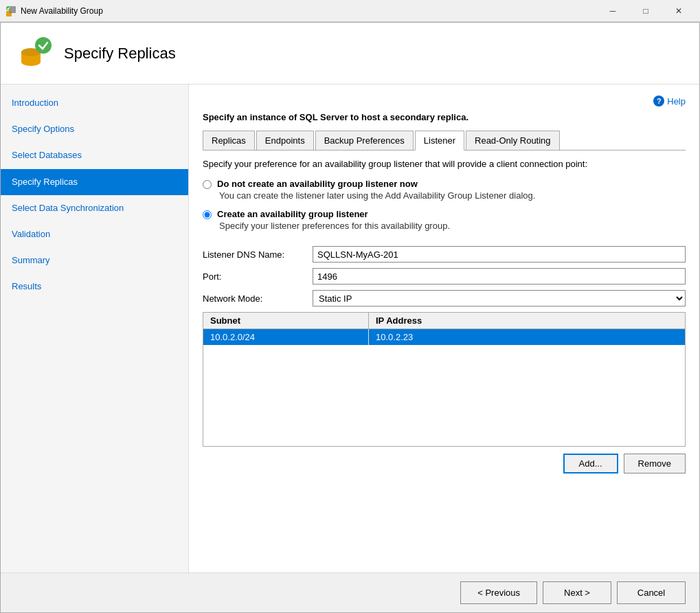 The image size is (700, 613). Describe the element at coordinates (444, 220) in the screenshot. I see `create-listener-option: Create an availability group listener Sp…` at that location.